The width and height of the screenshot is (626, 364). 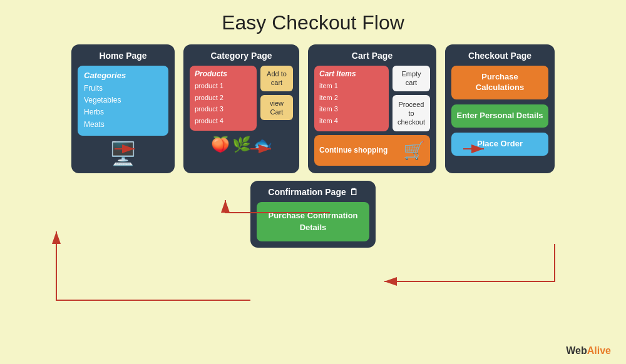 I want to click on list-item: Herbs, so click(x=123, y=113).